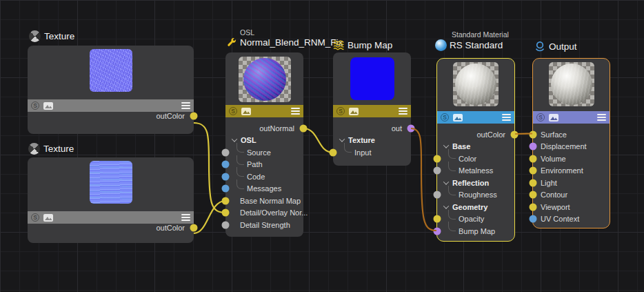 The width and height of the screenshot is (644, 292). I want to click on row-outnormal: outNormal, so click(265, 128).